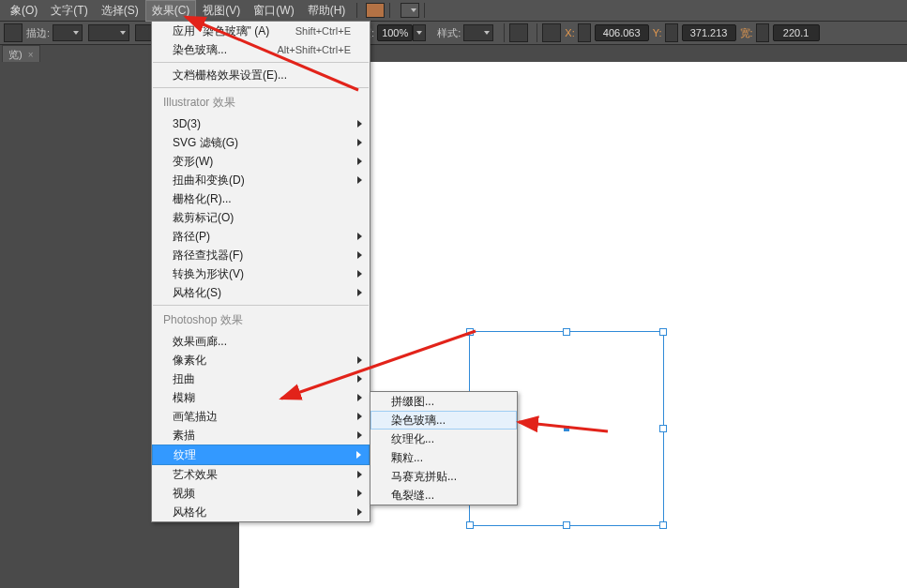  I want to click on menu-item: 模糊, so click(261, 398).